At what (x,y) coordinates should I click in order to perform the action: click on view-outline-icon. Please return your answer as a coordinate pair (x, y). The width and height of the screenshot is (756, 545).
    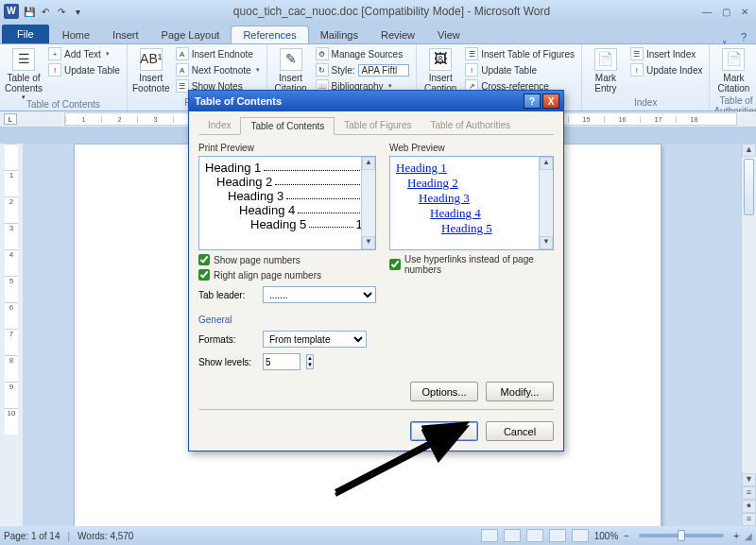
    Looking at the image, I should click on (558, 536).